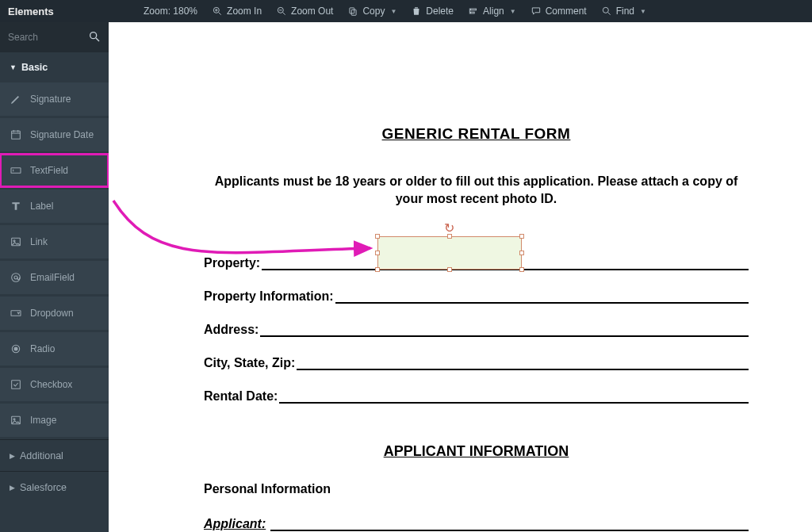 Image resolution: width=812 pixels, height=532 pixels. What do you see at coordinates (406, 11) in the screenshot?
I see `top-toolbar: Elements Zoom: 180% Zoom In Zoom Out Cop…` at bounding box center [406, 11].